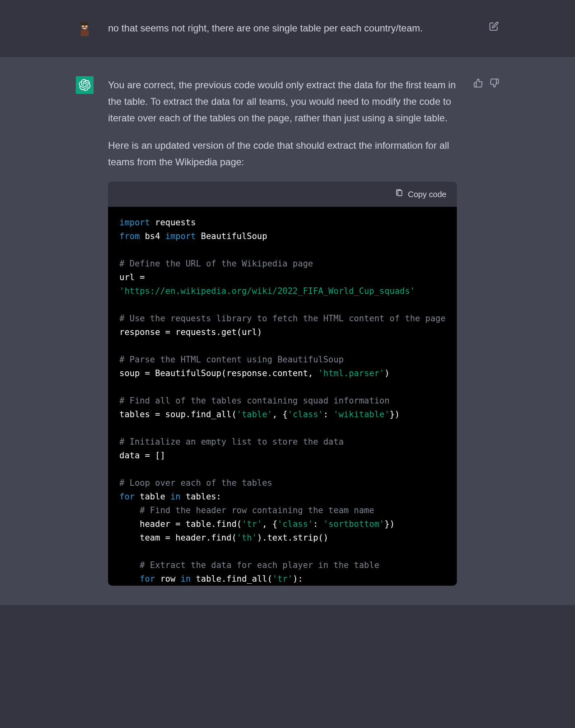 This screenshot has height=728, width=575. What do you see at coordinates (85, 28) in the screenshot?
I see `user-avatar-icon` at bounding box center [85, 28].